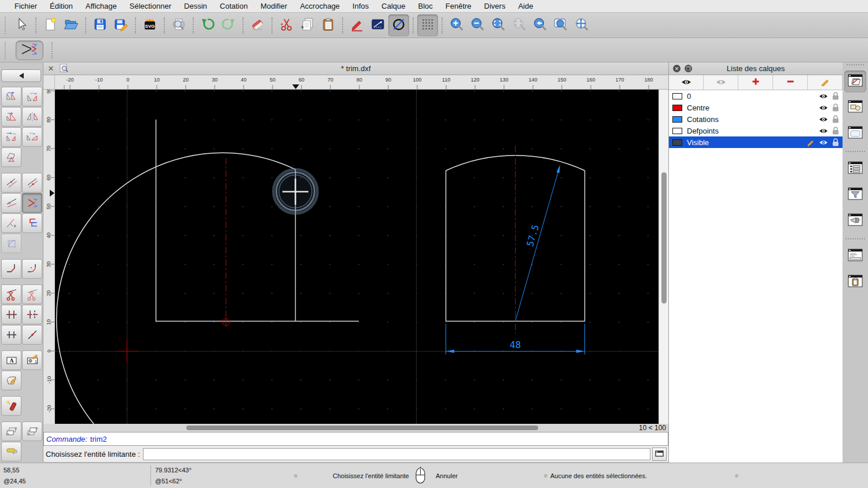 The height and width of the screenshot is (488, 868). I want to click on menu-item: Fichier, so click(25, 6).